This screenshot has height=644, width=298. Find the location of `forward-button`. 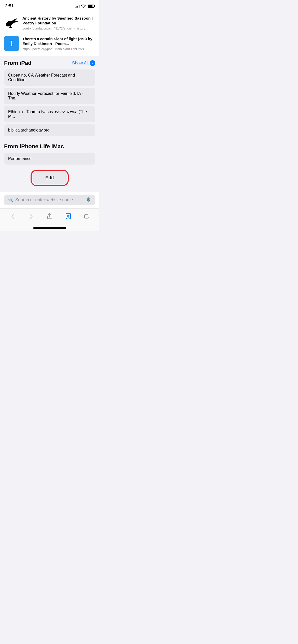

forward-button is located at coordinates (31, 216).